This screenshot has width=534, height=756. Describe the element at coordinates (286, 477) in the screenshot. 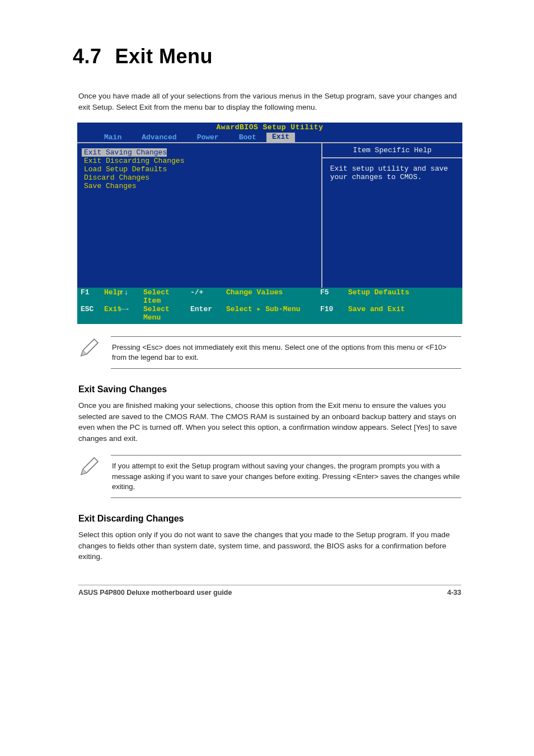

I see `note-text: If you attempt to exit the Setup program…` at that location.